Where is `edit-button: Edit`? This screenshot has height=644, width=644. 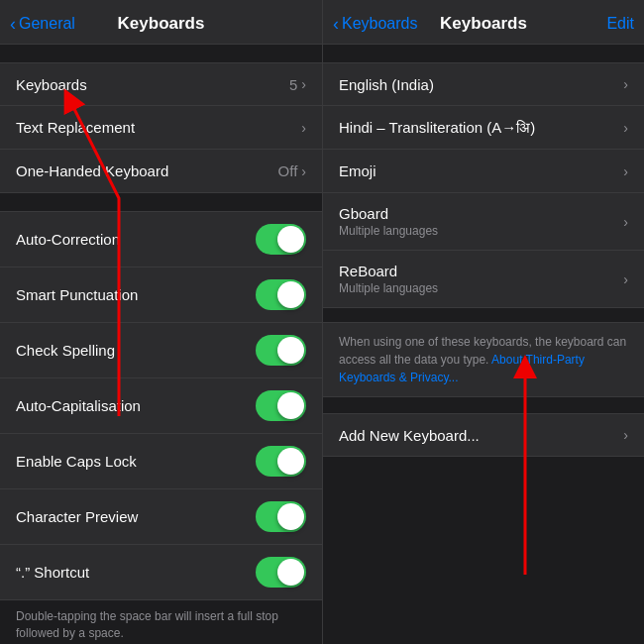
edit-button: Edit is located at coordinates (620, 24).